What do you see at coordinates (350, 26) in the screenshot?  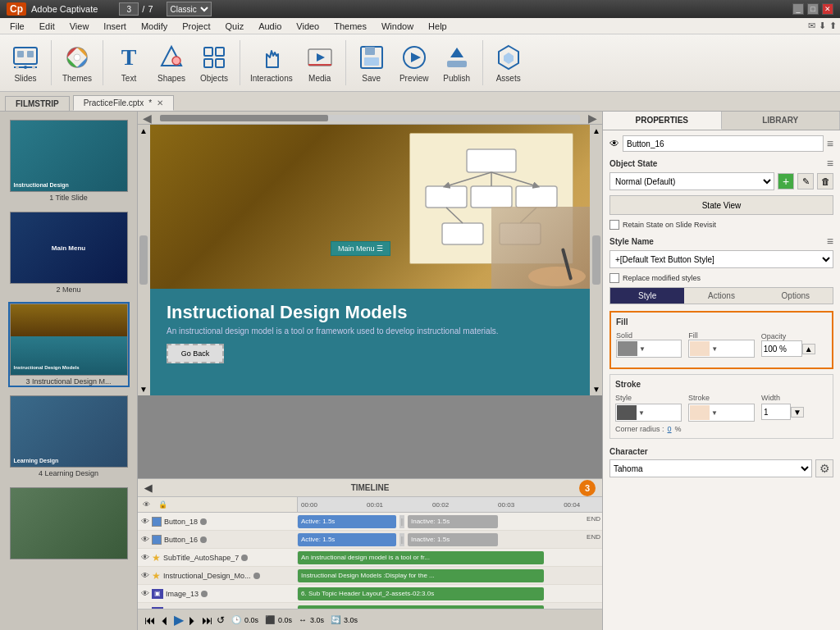 I see `menu-themes: Themes` at bounding box center [350, 26].